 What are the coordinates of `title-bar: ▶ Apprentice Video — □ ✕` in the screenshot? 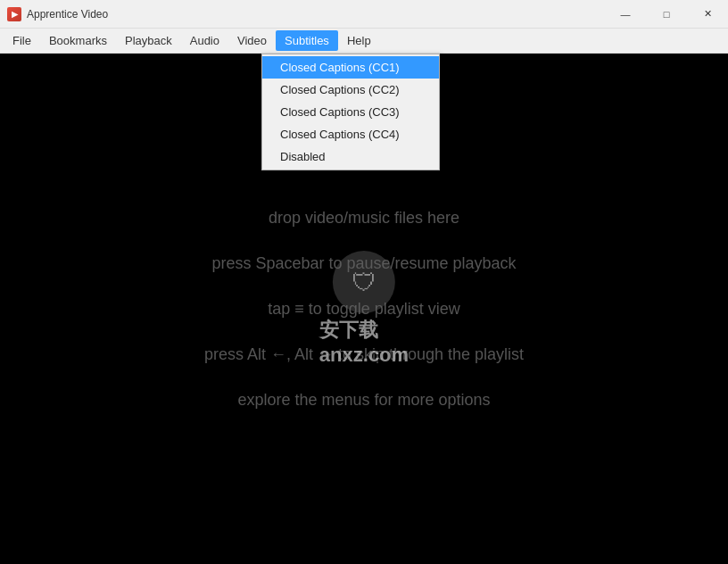 It's located at (364, 14).